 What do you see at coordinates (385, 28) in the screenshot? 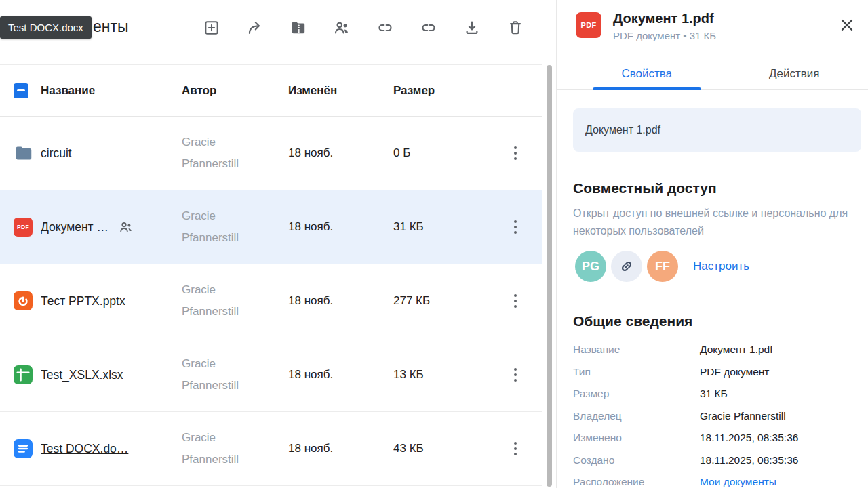
I see `link-button` at bounding box center [385, 28].